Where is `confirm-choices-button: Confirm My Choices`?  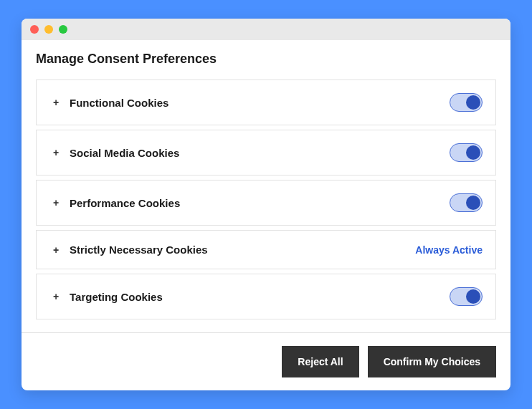 confirm-choices-button: Confirm My Choices is located at coordinates (432, 362).